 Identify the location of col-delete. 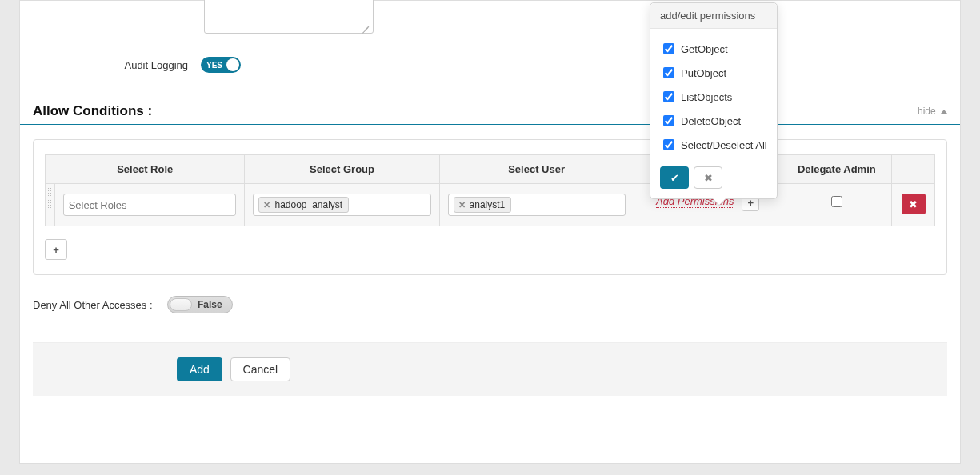
(914, 170).